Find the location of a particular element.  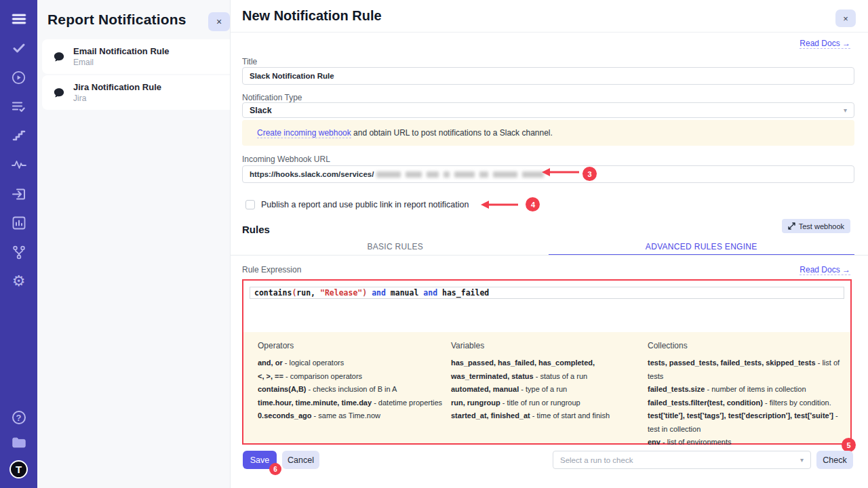

help-entry: has_passed, has_failed, has_completed, w… is located at coordinates (547, 370).